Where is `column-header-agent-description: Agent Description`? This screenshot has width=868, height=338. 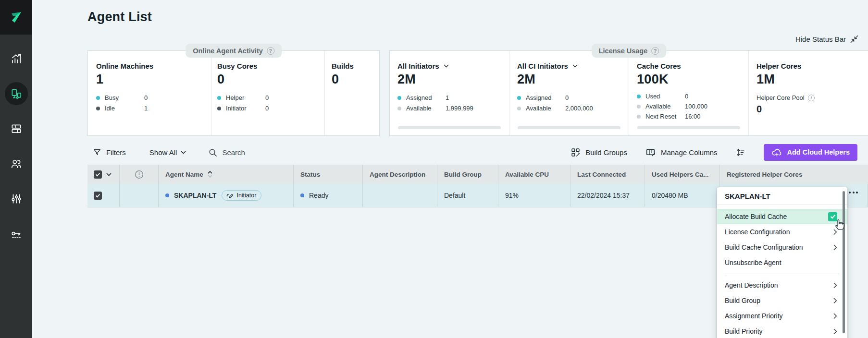
column-header-agent-description: Agent Description is located at coordinates (400, 174).